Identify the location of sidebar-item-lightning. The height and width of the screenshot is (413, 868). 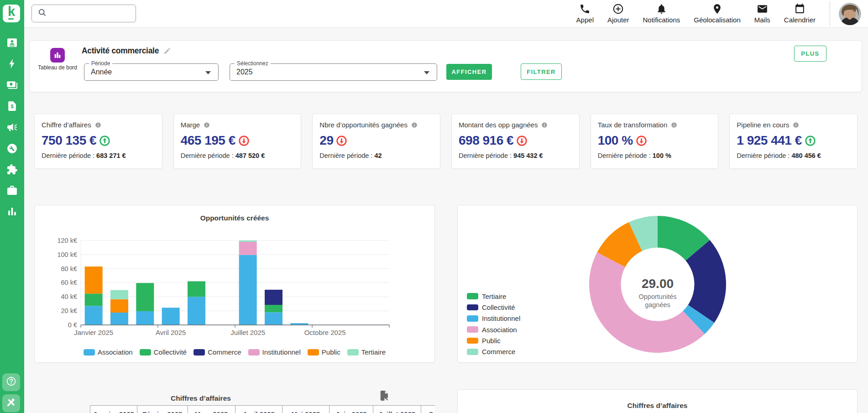
(12, 64).